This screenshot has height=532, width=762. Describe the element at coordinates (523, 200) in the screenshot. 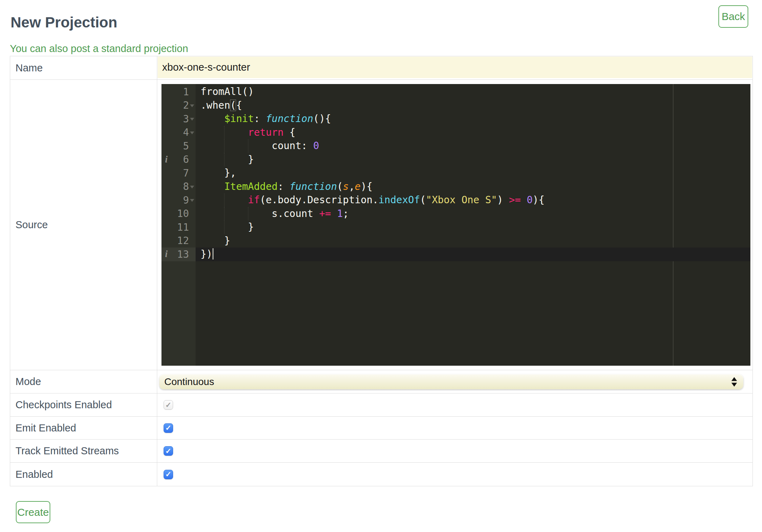

I see `code-token` at that location.